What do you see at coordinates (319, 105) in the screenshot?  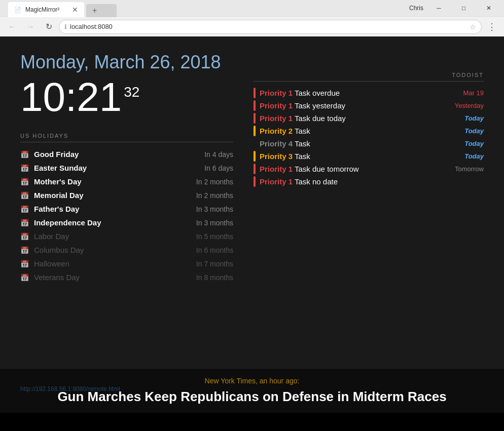 I see `task-title: Task yesterday` at bounding box center [319, 105].